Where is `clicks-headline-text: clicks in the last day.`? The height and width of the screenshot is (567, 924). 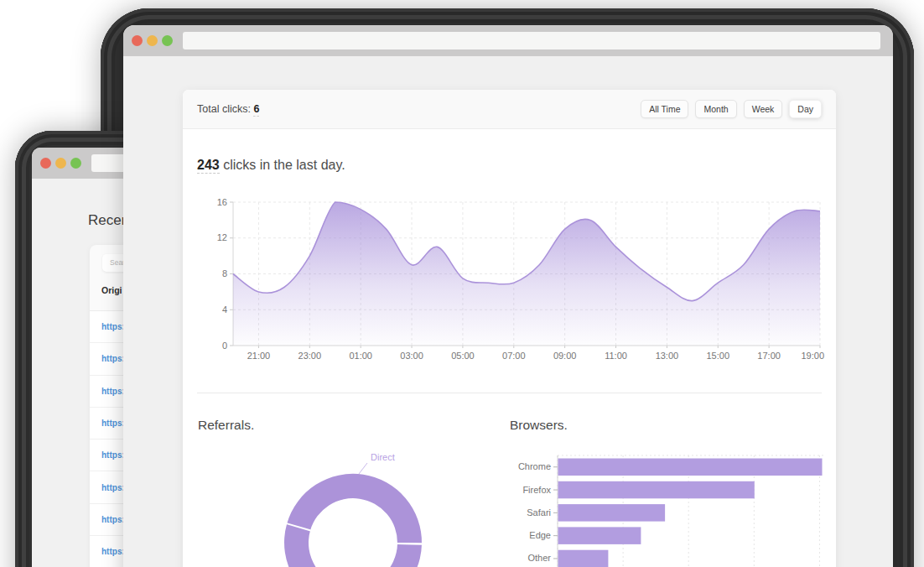
clicks-headline-text: clicks in the last day. is located at coordinates (283, 164).